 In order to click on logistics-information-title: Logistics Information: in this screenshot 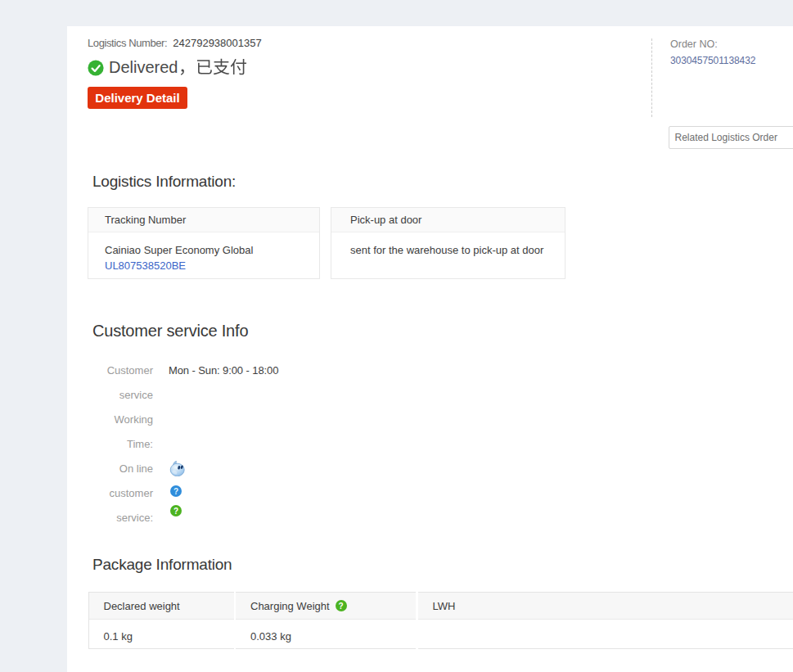, I will do `click(164, 182)`.